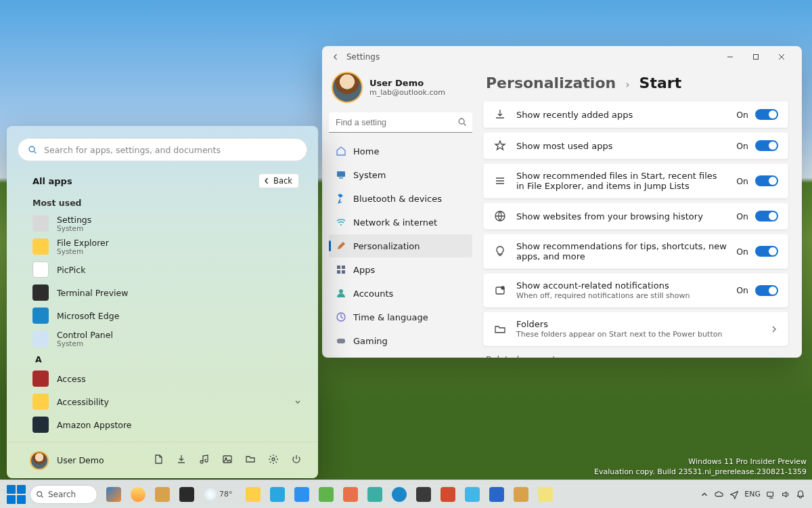 This screenshot has height=508, width=812. What do you see at coordinates (279, 181) in the screenshot?
I see `start-back-button: Back` at bounding box center [279, 181].